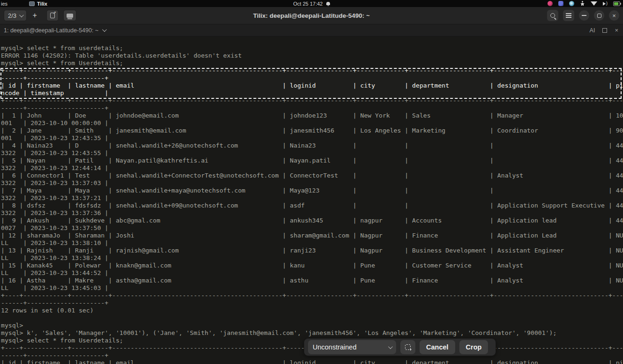  What do you see at coordinates (312, 183) in the screenshot?
I see `terminal-line: 3322 | 2023-10-23 13:37:03 |` at bounding box center [312, 183].